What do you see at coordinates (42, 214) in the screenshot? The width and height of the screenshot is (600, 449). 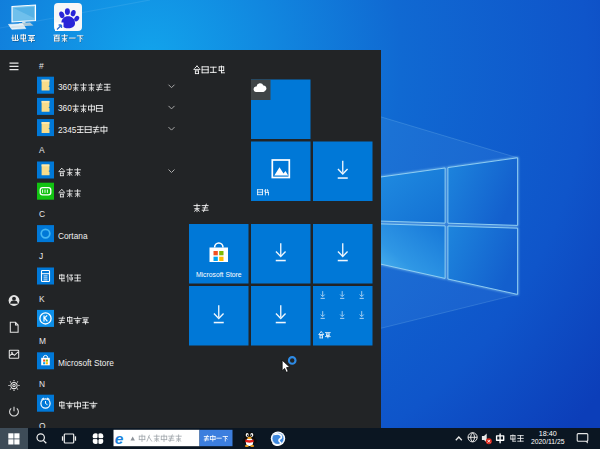 I see `svg-text: C` at bounding box center [42, 214].